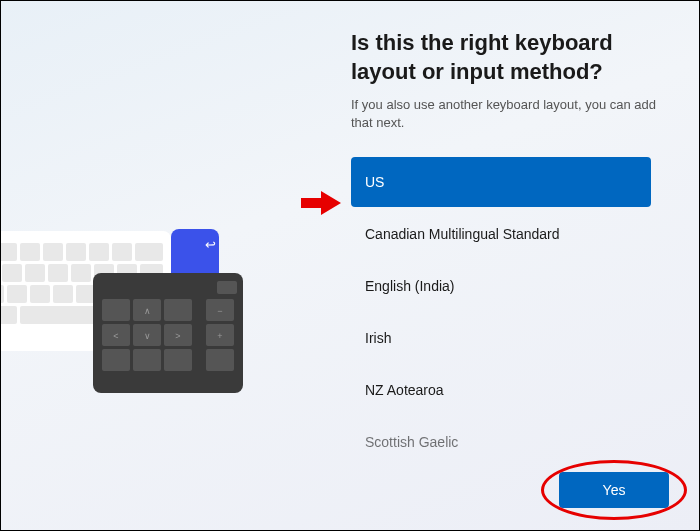 The image size is (700, 531). Describe the element at coordinates (412, 442) in the screenshot. I see `layout-option-label: Scottish Gaelic` at that location.